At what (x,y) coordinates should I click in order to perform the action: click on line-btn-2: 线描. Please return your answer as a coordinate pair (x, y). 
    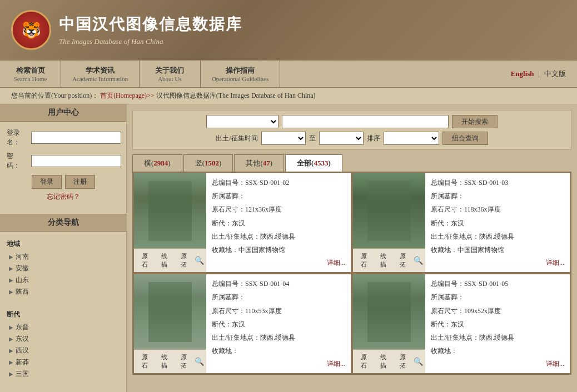
    Looking at the image, I should click on (165, 361).